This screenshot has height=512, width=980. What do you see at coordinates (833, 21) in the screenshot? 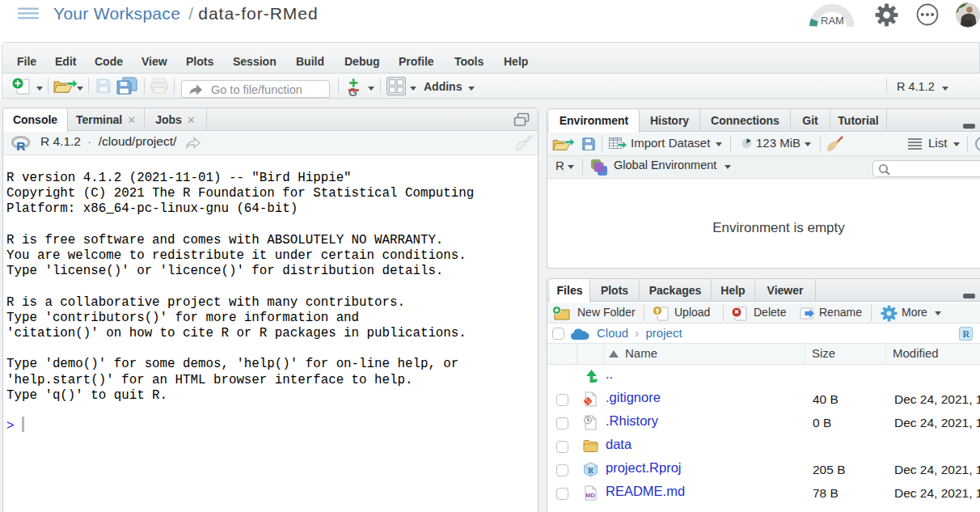
I see `svg-text: RAM` at bounding box center [833, 21].